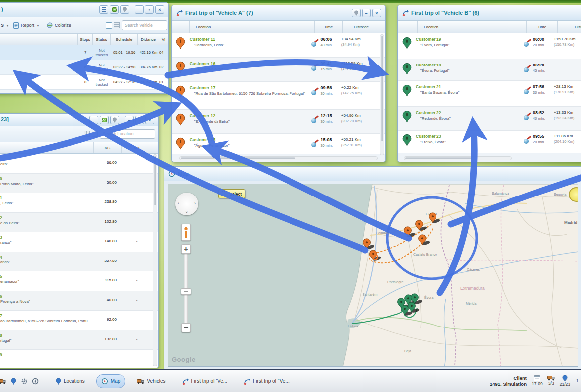 The image size is (581, 392). What do you see at coordinates (567, 71) in the screenshot?
I see `stop-distance: -` at bounding box center [567, 71].